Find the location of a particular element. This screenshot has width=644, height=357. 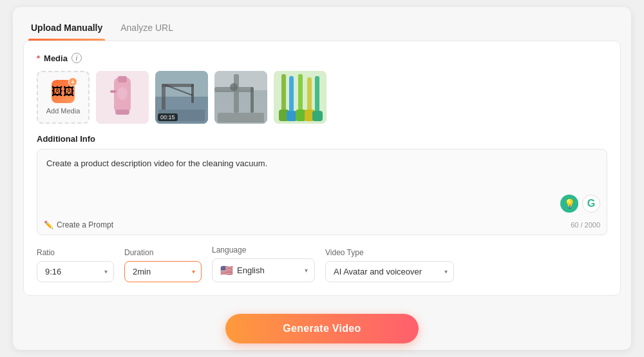

duration-group: Duration 1min 2min 3min 5min ▾ is located at coordinates (163, 265).